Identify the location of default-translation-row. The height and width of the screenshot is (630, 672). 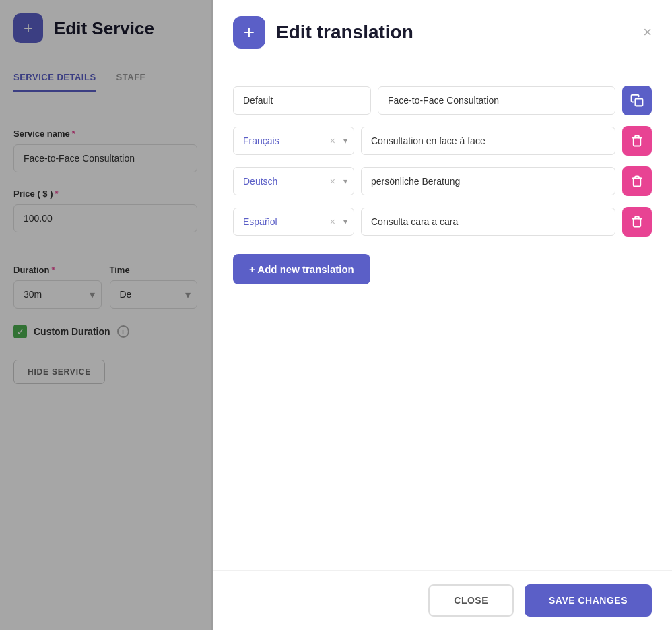
(442, 100).